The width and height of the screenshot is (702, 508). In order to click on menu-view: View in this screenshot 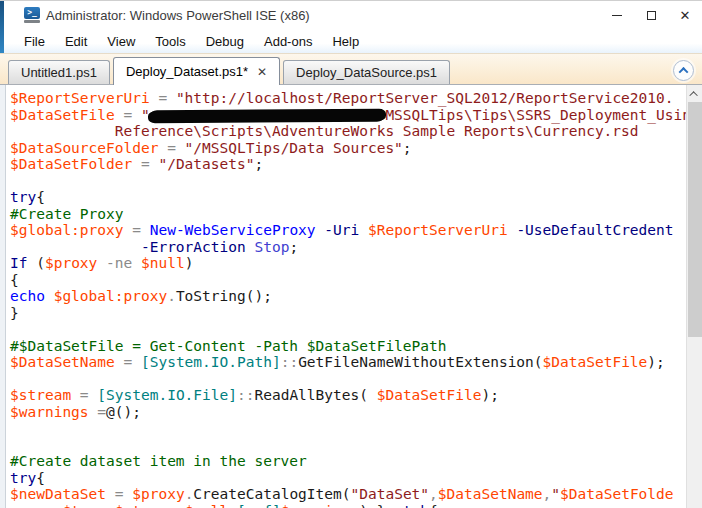, I will do `click(121, 42)`.